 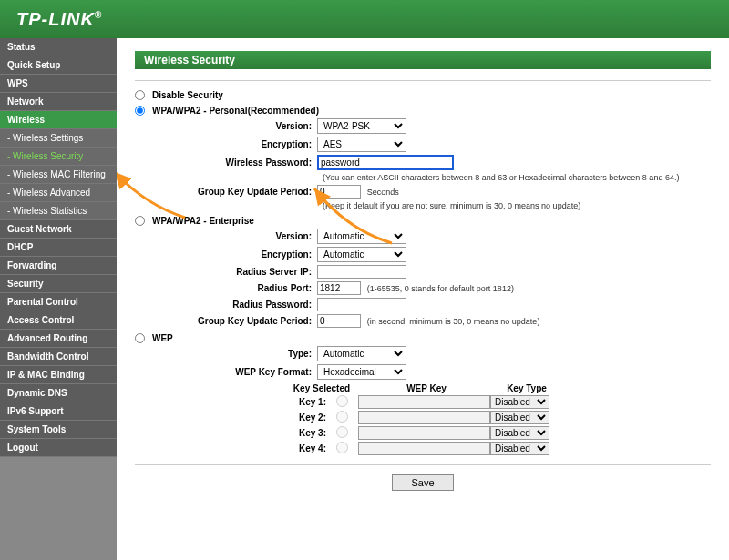 What do you see at coordinates (58, 302) in the screenshot?
I see `sidebar-item-parental-control: Parental Control` at bounding box center [58, 302].